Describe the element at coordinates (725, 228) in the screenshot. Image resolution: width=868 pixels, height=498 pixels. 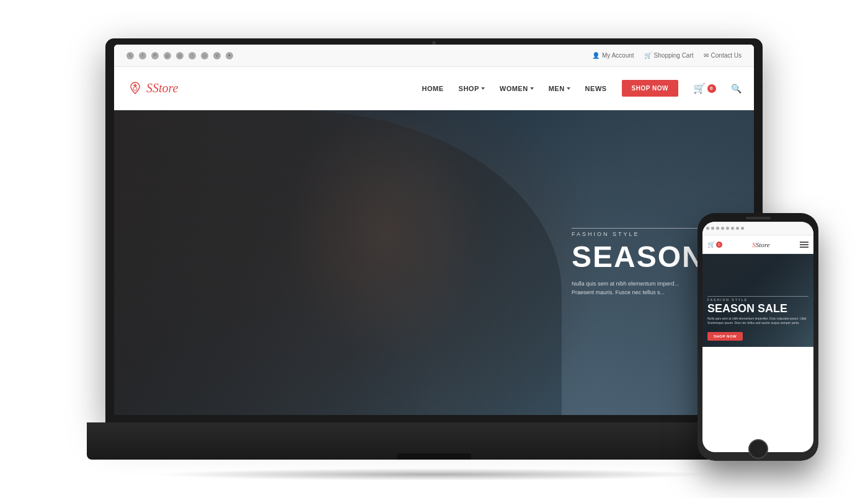
I see `phone-social-icons` at that location.